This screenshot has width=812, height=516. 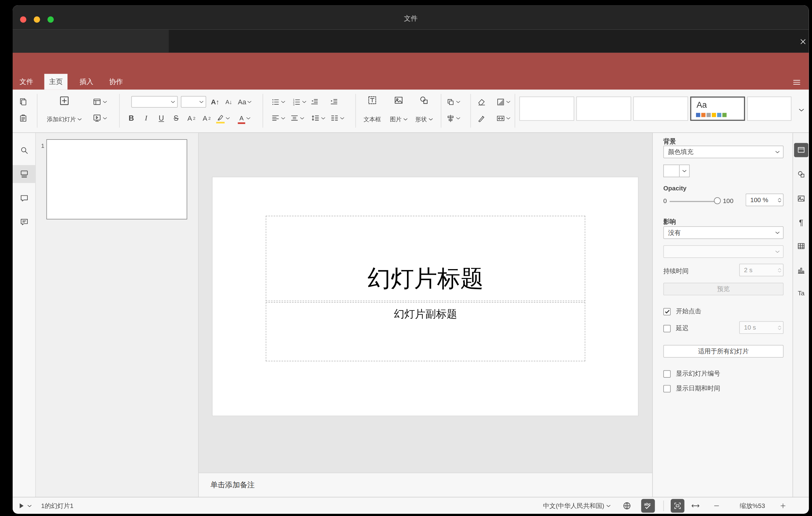 I want to click on subtitle-placeholder: 幻灯片副标题, so click(x=426, y=332).